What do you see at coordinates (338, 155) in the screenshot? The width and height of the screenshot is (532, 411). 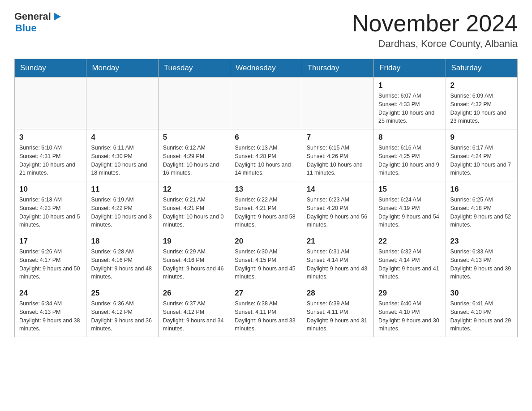 I see `calendar-cell-w1-d4: 7Sunrise: 6:15 AMSunset: 4:26 PMDaylight…` at bounding box center [338, 155].